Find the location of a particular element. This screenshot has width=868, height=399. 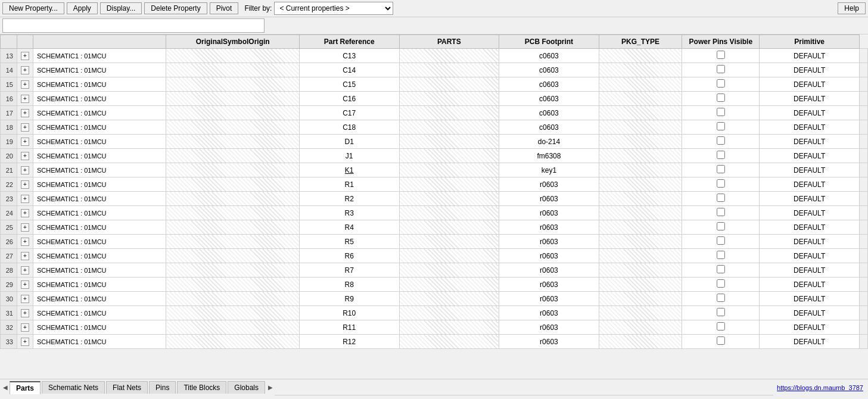

cell-part-reference: C17 is located at coordinates (349, 113).